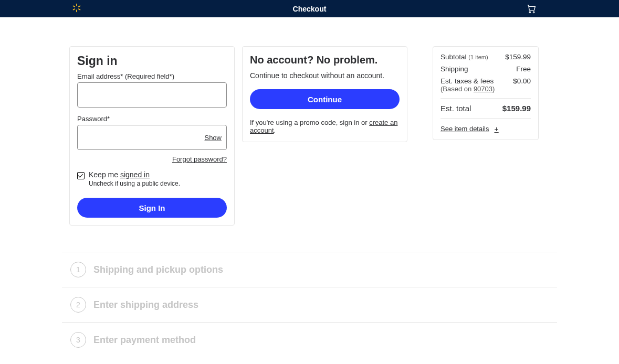 This screenshot has height=364, width=619. Describe the element at coordinates (517, 108) in the screenshot. I see `total-value: $159.99` at that location.